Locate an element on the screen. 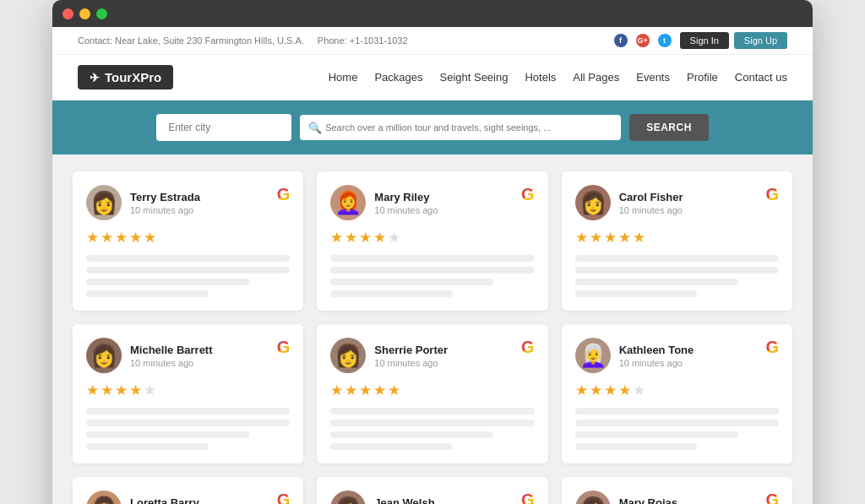 The height and width of the screenshot is (504, 865). review-header: 👩 Carol Fisher 10 minutes ago G is located at coordinates (677, 203).